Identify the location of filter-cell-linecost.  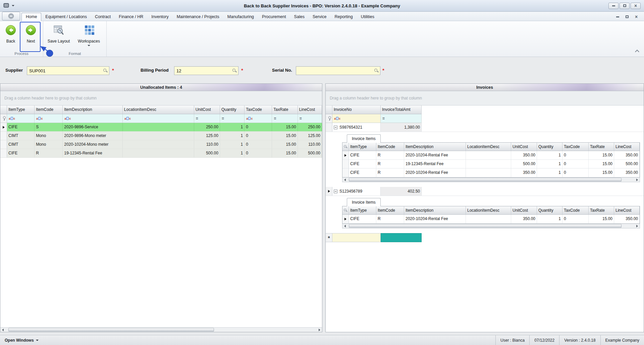
(310, 119).